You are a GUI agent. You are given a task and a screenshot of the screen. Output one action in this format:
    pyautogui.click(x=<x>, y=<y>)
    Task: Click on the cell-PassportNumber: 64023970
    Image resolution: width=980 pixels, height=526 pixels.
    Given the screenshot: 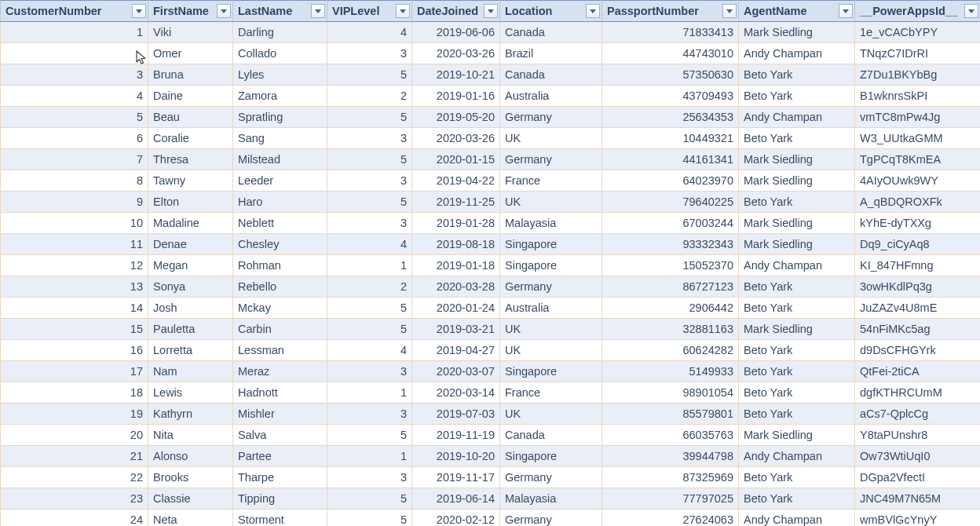 What is the action you would take?
    pyautogui.click(x=671, y=181)
    